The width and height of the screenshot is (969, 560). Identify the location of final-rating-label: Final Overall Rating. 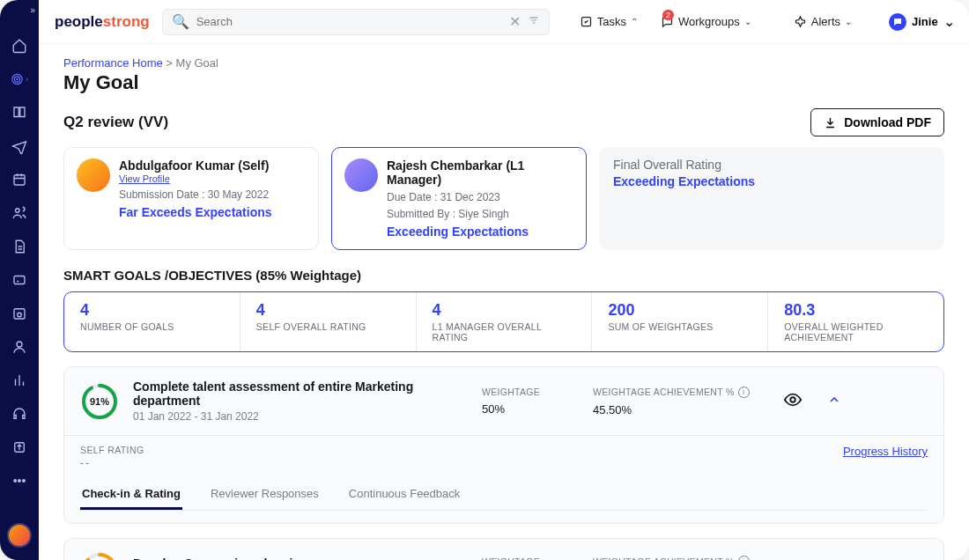
(772, 165).